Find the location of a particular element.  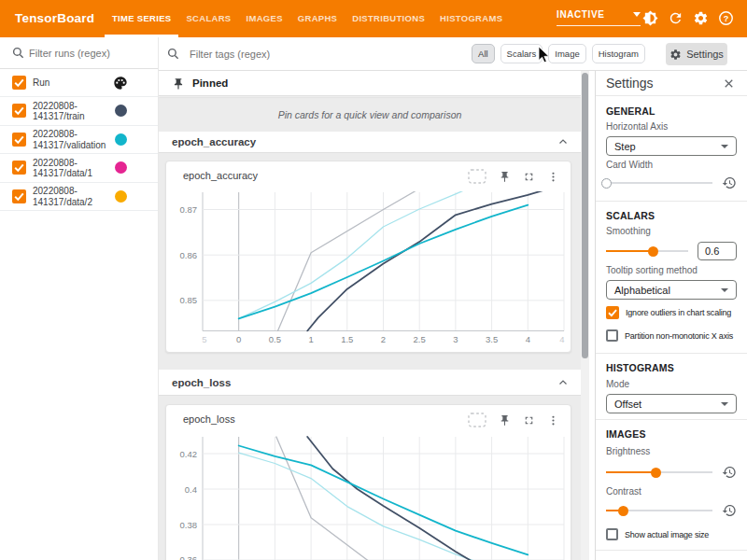

checkbox-ignore-outliers-in-chart-scaling is located at coordinates (613, 313).